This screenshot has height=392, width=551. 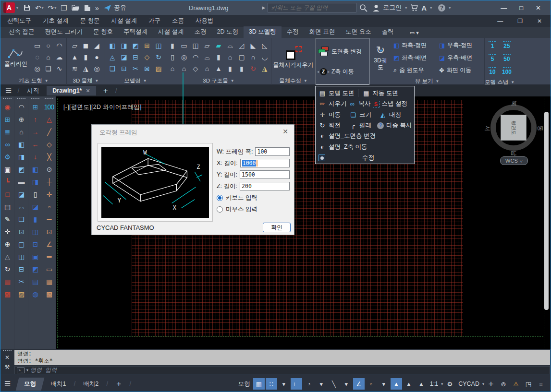 What do you see at coordinates (427, 81) in the screenshot?
I see `panel-label-view: 뷰 보기▼` at bounding box center [427, 81].